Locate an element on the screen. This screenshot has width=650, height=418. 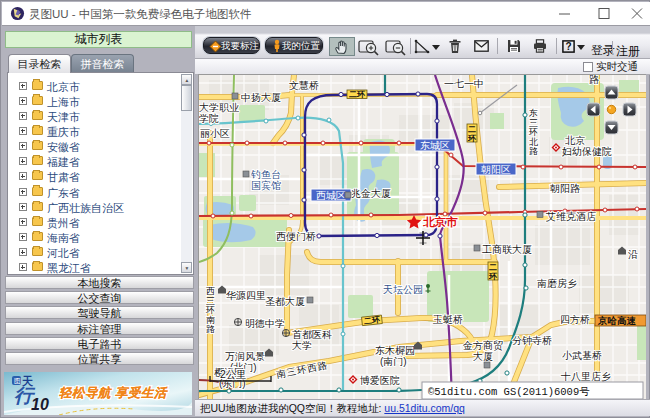
svg-text: 万润风景 is located at coordinates (245, 356).